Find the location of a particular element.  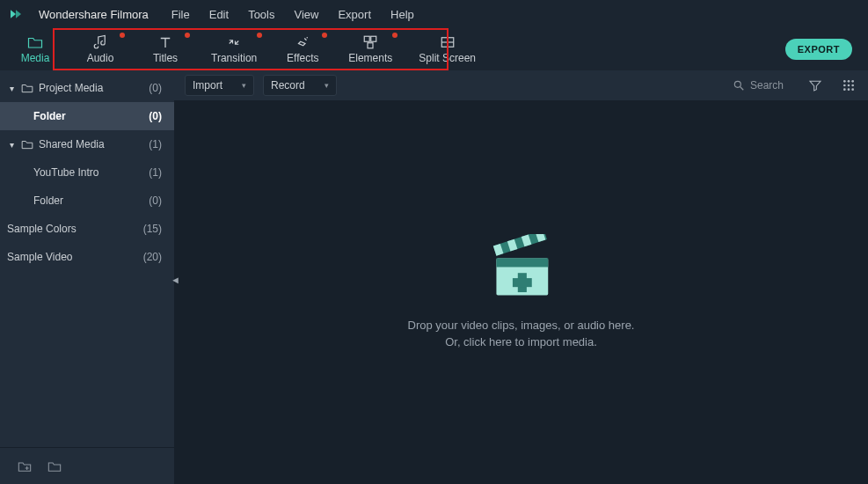

menu-bar: File Edit Tools View Export Help is located at coordinates (293, 14).